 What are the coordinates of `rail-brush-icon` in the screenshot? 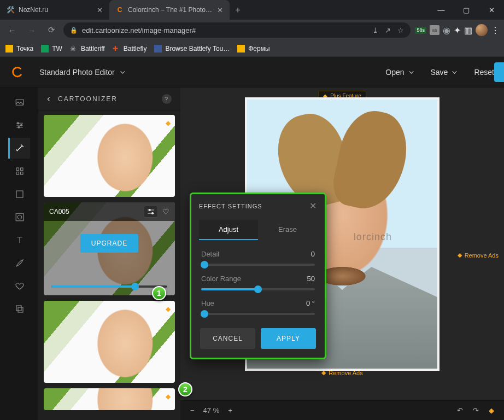 It's located at (19, 263).